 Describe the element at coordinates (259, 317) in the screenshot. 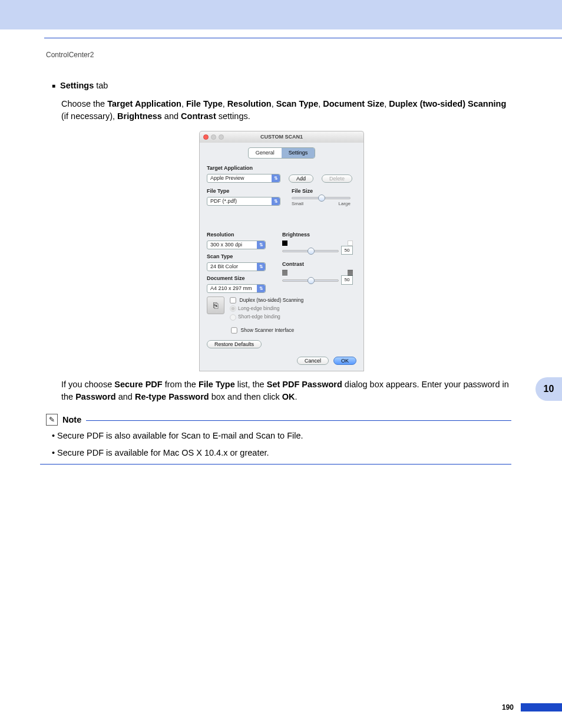

I see `short-edge-label: Short-edge binding` at that location.